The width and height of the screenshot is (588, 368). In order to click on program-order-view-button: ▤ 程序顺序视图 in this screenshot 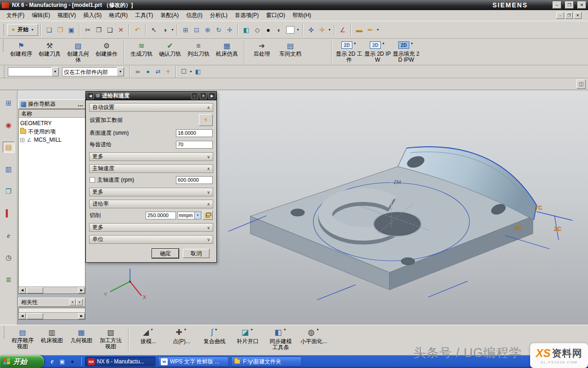, I will do `click(23, 340)`.